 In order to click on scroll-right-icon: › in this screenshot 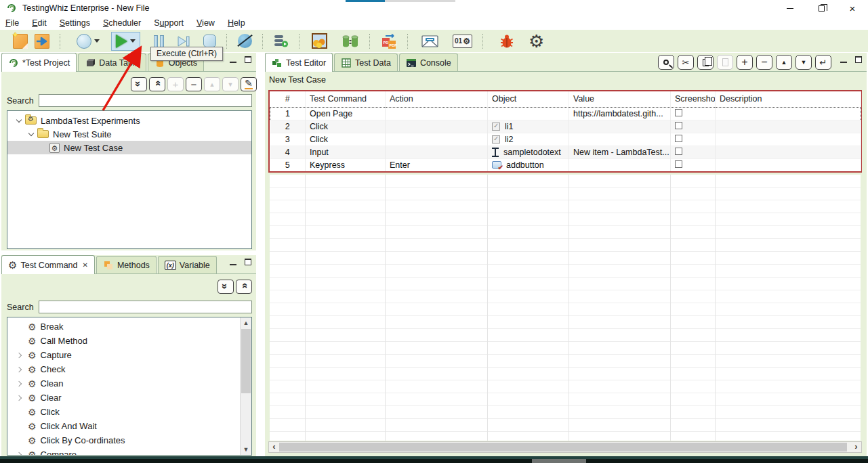, I will do `click(856, 447)`.